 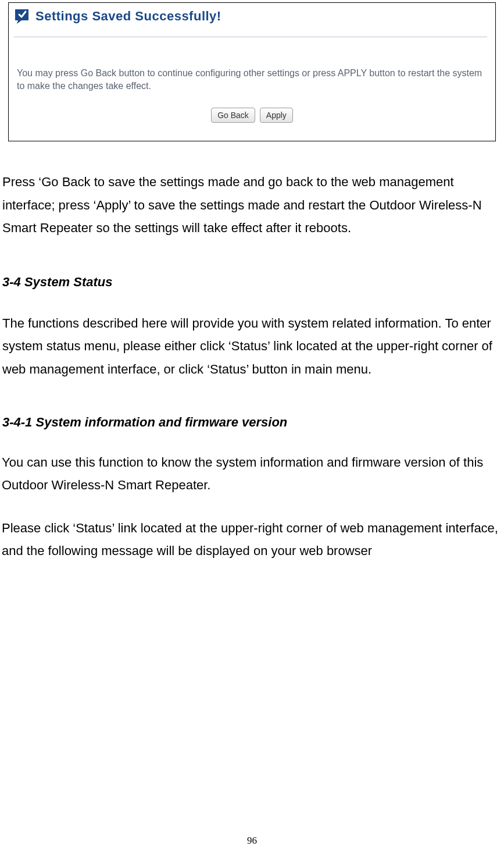 I want to click on apply-button: Apply, so click(x=277, y=115).